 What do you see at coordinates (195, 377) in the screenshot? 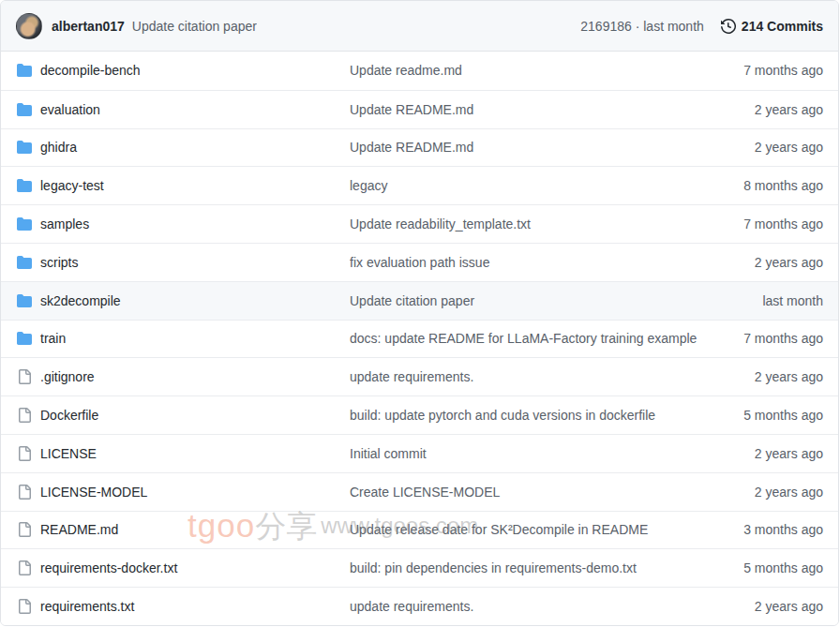
I see `file-name-cell: .gitignore` at bounding box center [195, 377].